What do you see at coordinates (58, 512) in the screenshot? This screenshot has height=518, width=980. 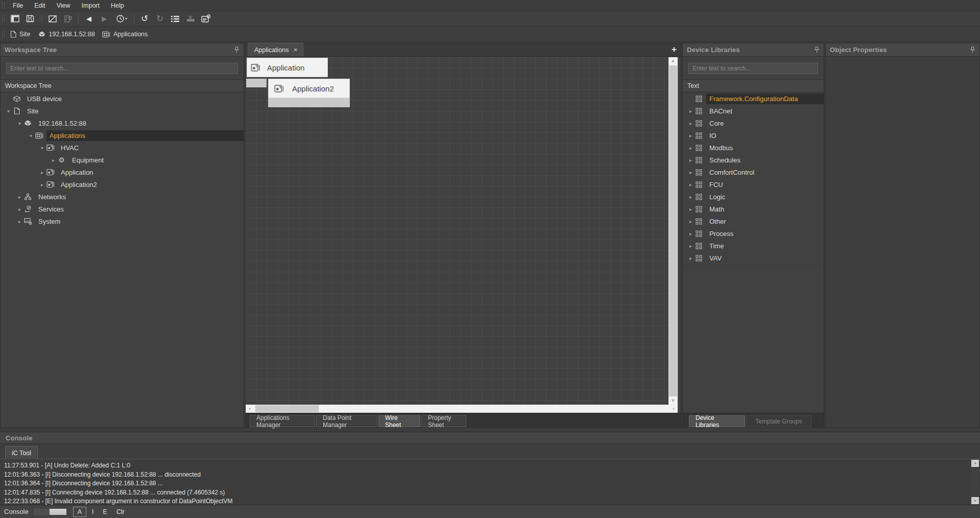 I see `slider-thumb` at bounding box center [58, 512].